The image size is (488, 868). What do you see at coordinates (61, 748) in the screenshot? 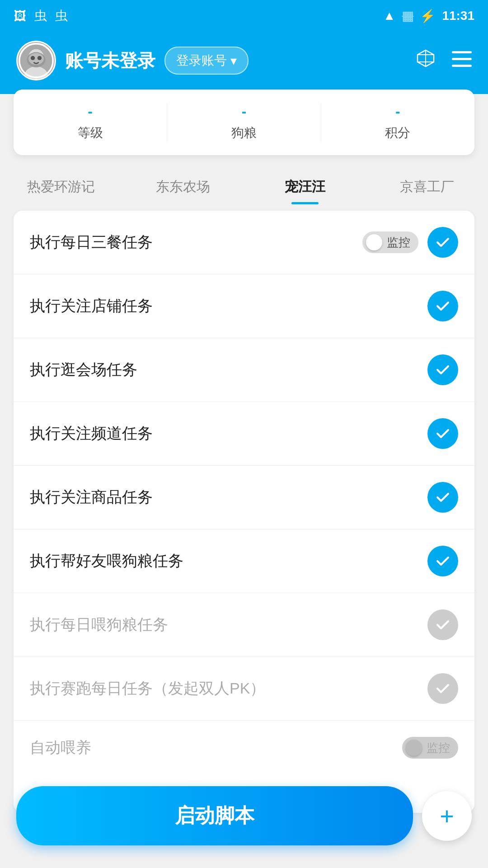
I see `task-label: 自动喂养` at bounding box center [61, 748].